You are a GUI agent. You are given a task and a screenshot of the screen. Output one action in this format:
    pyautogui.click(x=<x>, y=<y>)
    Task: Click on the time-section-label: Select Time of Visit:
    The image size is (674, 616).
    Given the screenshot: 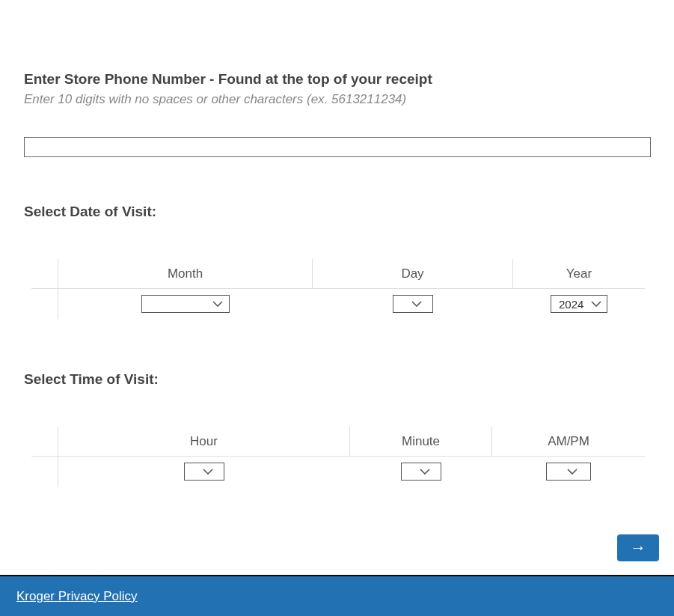 What is the action you would take?
    pyautogui.click(x=337, y=379)
    